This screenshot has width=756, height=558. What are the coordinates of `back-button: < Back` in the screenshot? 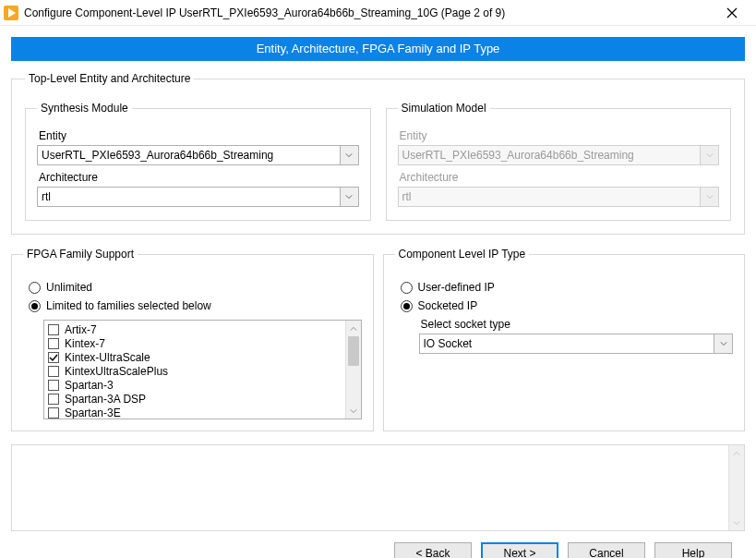 It's located at (433, 551).